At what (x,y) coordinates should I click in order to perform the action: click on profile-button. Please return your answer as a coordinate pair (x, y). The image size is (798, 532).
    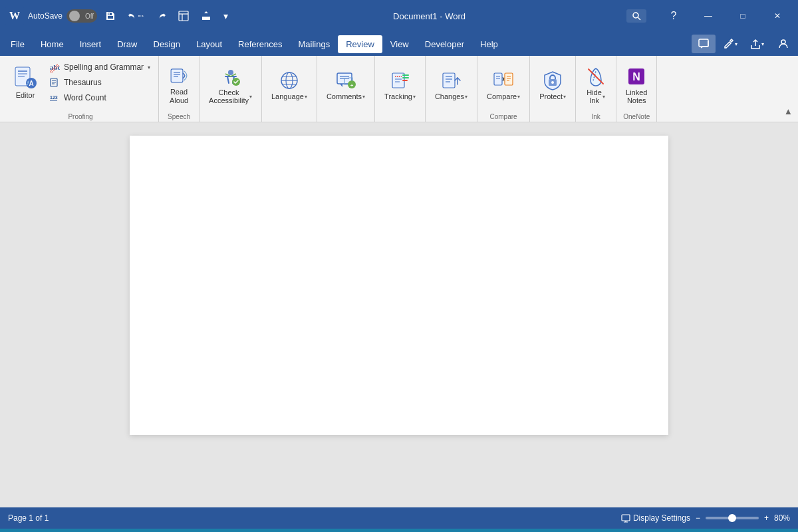
    Looking at the image, I should click on (783, 44).